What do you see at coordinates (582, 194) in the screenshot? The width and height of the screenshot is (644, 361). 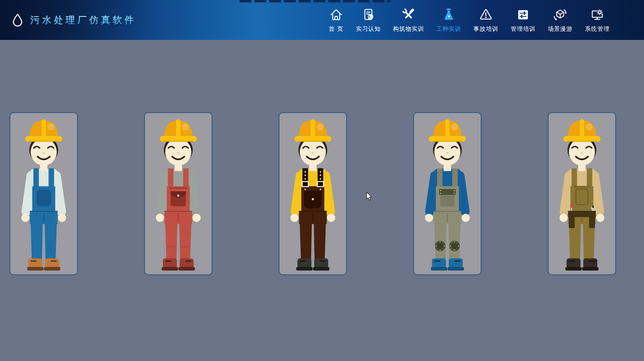 I see `worker-khaki-overalls-card` at bounding box center [582, 194].